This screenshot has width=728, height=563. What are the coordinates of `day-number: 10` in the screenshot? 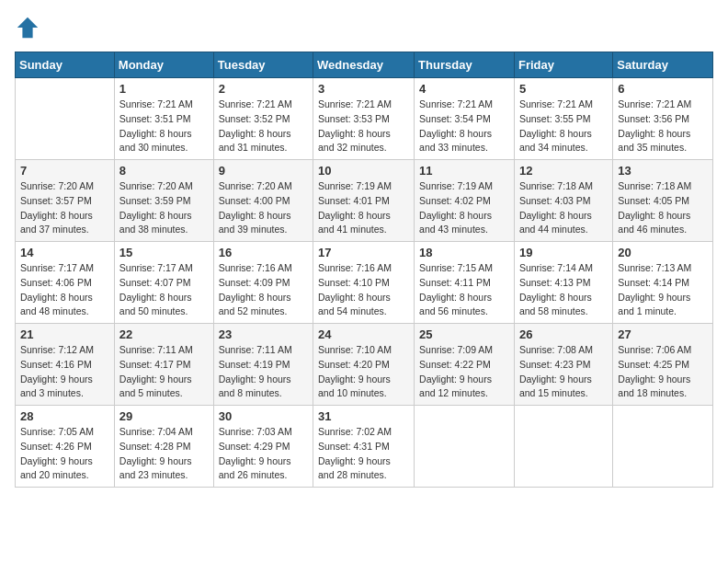 It's located at (364, 171).